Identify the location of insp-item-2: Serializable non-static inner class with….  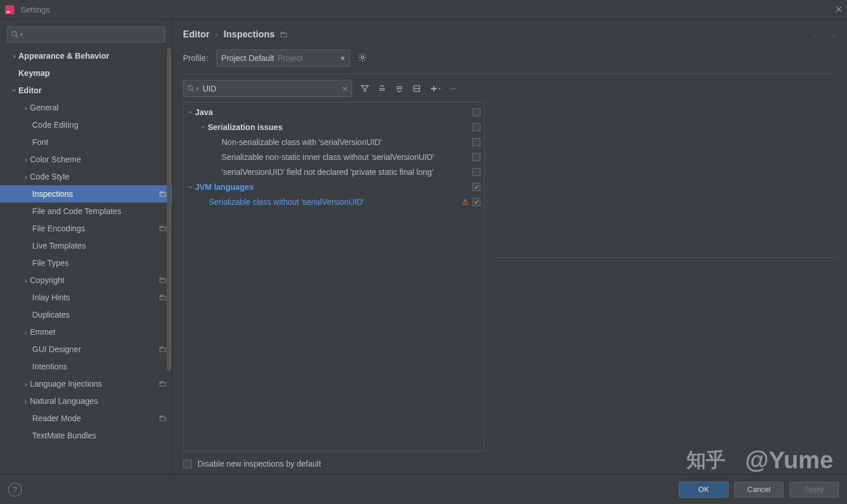
(334, 157).